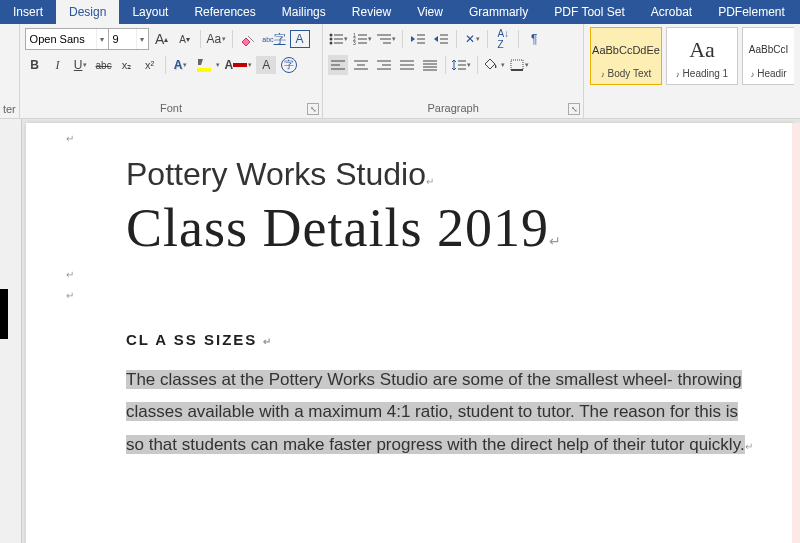  What do you see at coordinates (172, 71) in the screenshot?
I see `font-group: Open Sans ▾ 9 ▾ A▴ A▾ Aa▾ abc字 A B I U▾ …` at bounding box center [172, 71].